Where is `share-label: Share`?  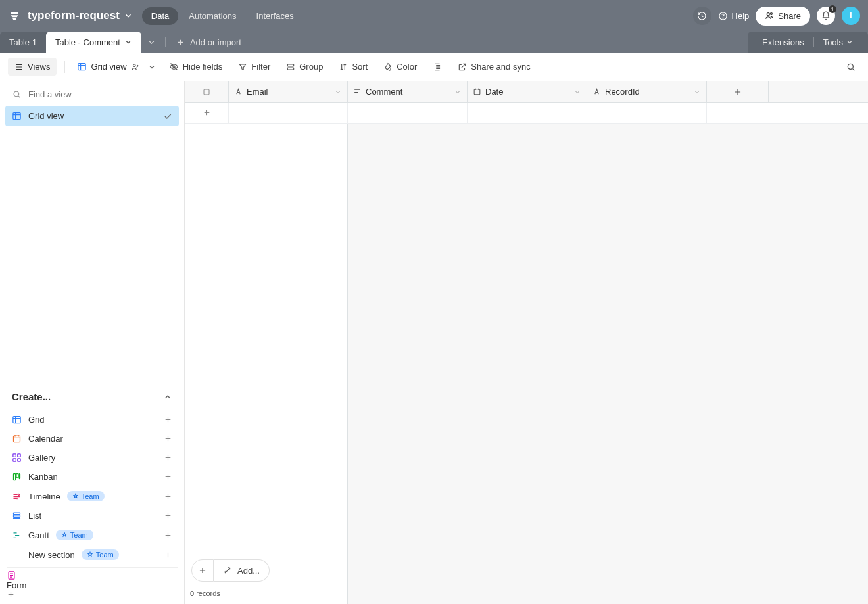 share-label: Share is located at coordinates (789, 16).